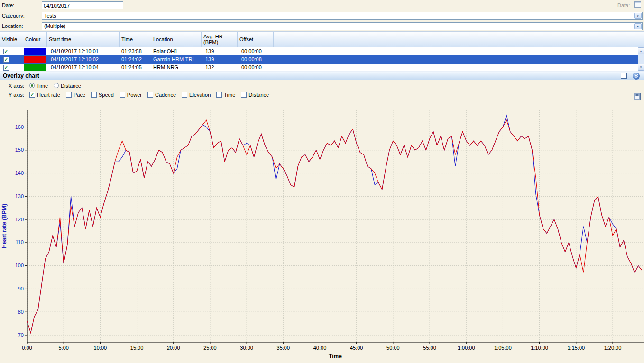 The height and width of the screenshot is (363, 644). Describe the element at coordinates (255, 95) in the screenshot. I see `y-axis-option-distance: Distance` at that location.